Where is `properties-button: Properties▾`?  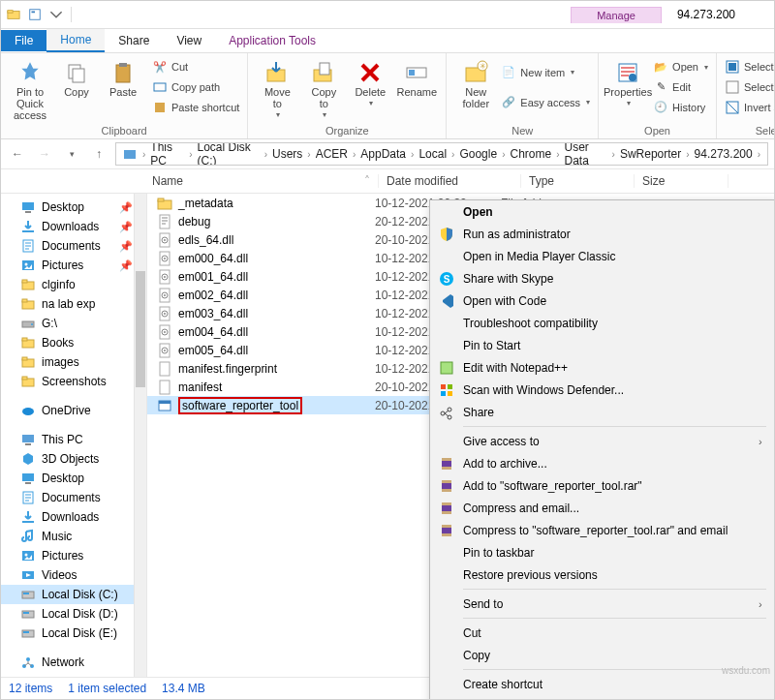 properties-button: Properties▾ is located at coordinates (628, 82).